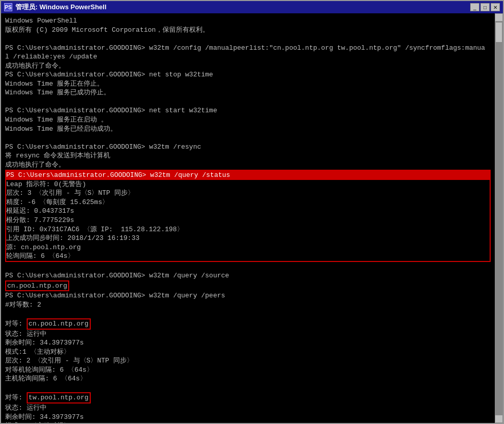 This screenshot has height=424, width=504. I want to click on output-line: Leap 指示符: 0(无警告), so click(248, 185).